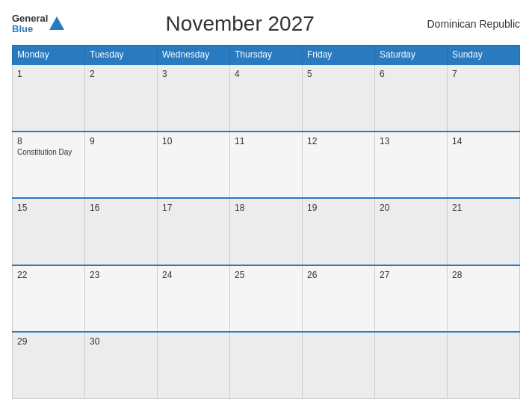  What do you see at coordinates (194, 141) in the screenshot?
I see `day-number: 10` at bounding box center [194, 141].